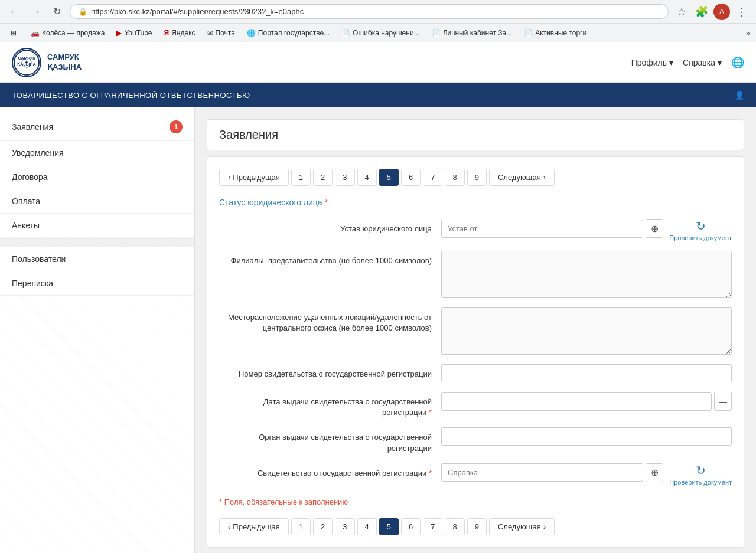 The image size is (756, 553). Describe the element at coordinates (369, 12) in the screenshot. I see `address-bar: 🔒 https://pko.skc.kz/portal/#/supplier/r…` at that location.